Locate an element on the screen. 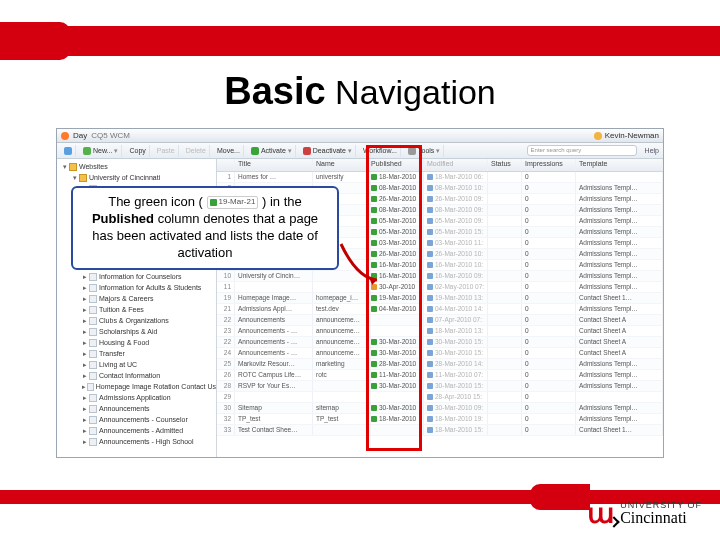 The image size is (720, 540). deactivate-button: Deactivate▾ is located at coordinates (328, 151).